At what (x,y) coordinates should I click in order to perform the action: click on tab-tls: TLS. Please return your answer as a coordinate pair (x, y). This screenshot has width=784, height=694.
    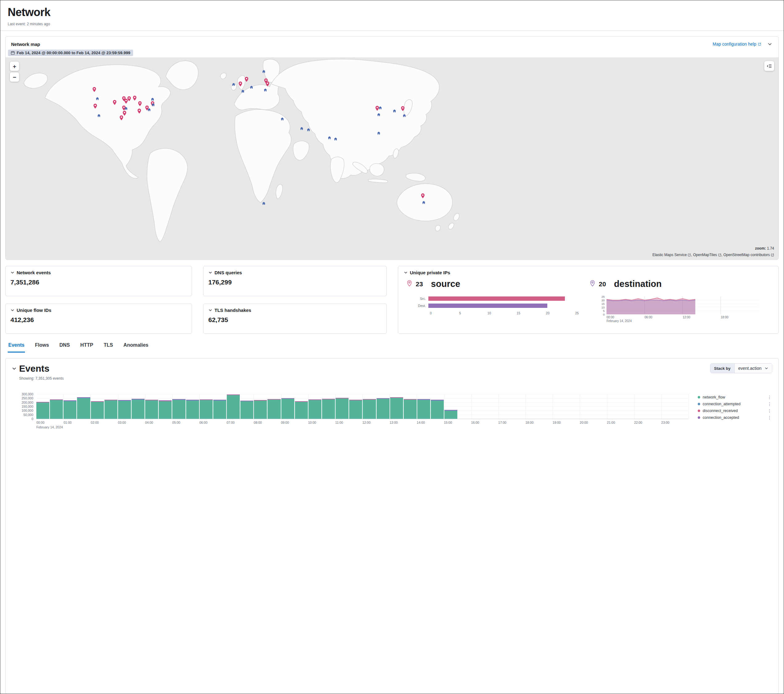
    Looking at the image, I should click on (108, 347).